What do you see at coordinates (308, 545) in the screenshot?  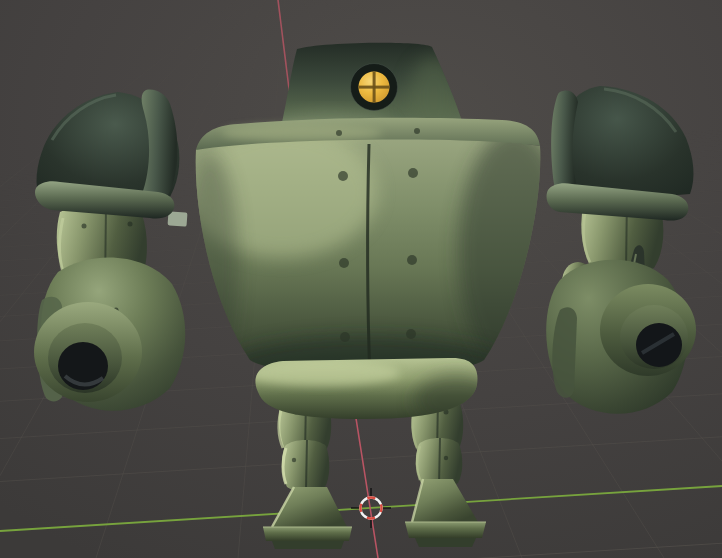 I see `boot-left-base` at bounding box center [308, 545].